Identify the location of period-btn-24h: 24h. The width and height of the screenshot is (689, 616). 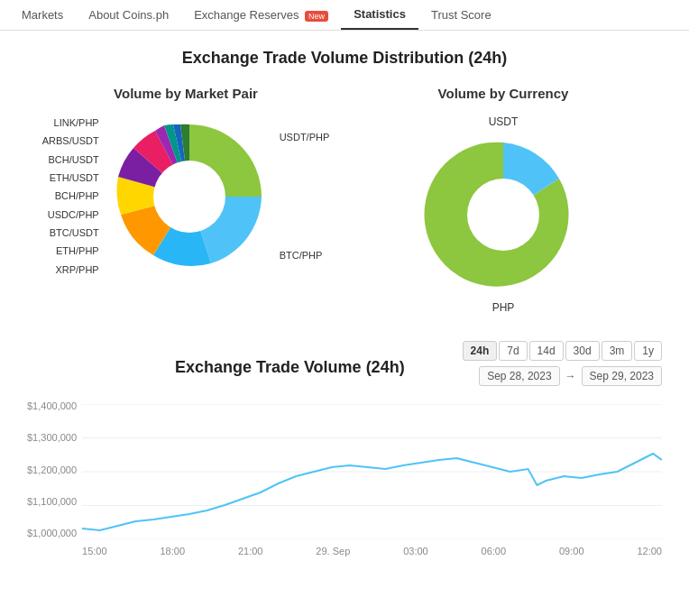
(480, 351).